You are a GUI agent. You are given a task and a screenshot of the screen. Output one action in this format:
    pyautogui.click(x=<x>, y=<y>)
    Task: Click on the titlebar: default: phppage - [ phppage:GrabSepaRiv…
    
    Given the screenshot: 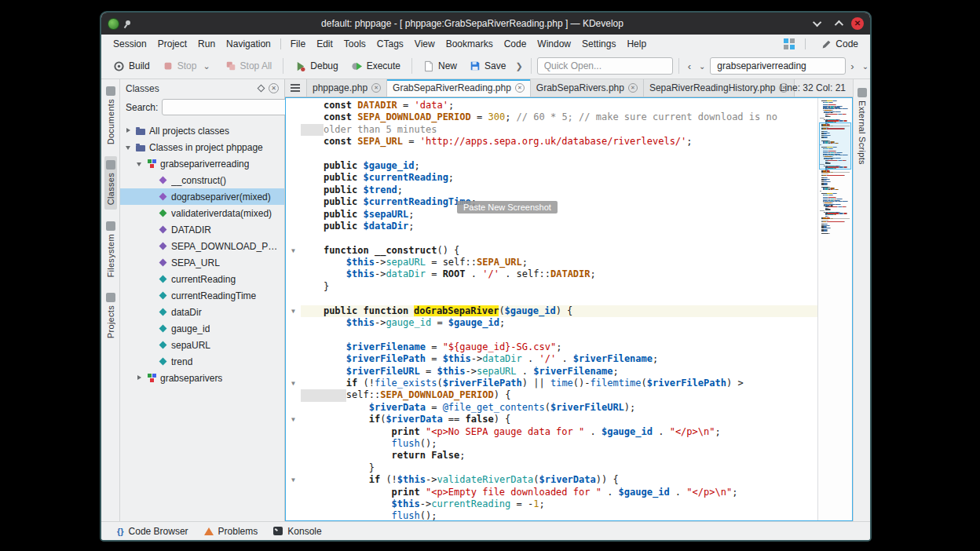 What is the action you would take?
    pyautogui.click(x=485, y=24)
    